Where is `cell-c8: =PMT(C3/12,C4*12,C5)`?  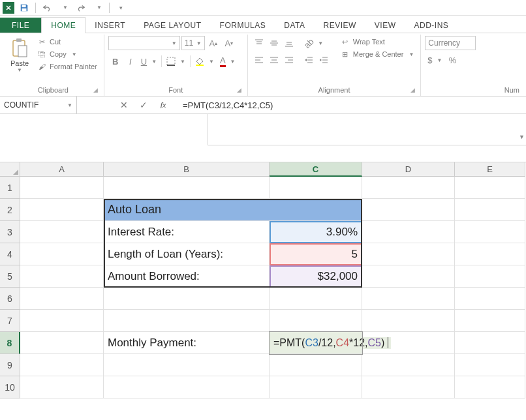 cell-c8: =PMT(C3/12,C4*12,C5) is located at coordinates (316, 343).